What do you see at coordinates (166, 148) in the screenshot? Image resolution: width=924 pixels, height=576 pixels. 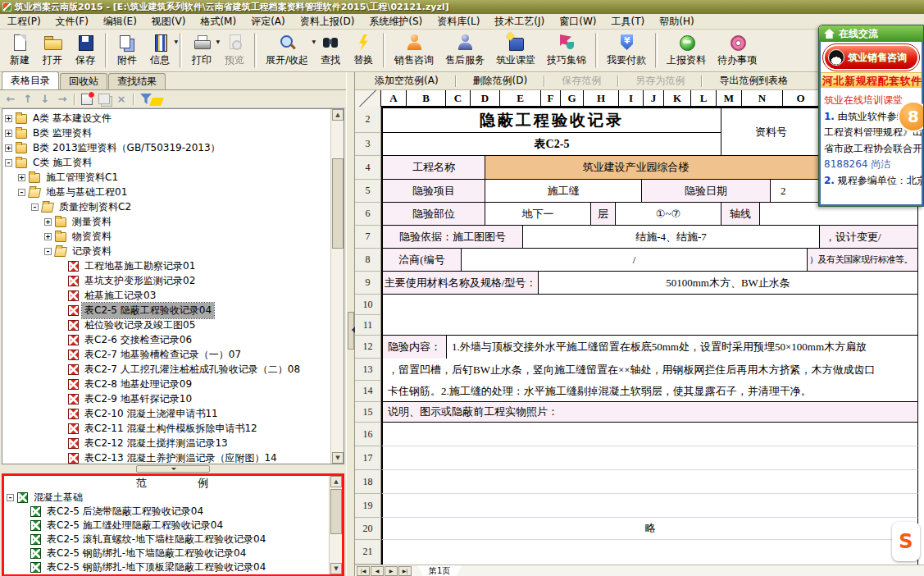 I see `tree-item: B类 2013监理资料（GB/T50319-2013）` at bounding box center [166, 148].